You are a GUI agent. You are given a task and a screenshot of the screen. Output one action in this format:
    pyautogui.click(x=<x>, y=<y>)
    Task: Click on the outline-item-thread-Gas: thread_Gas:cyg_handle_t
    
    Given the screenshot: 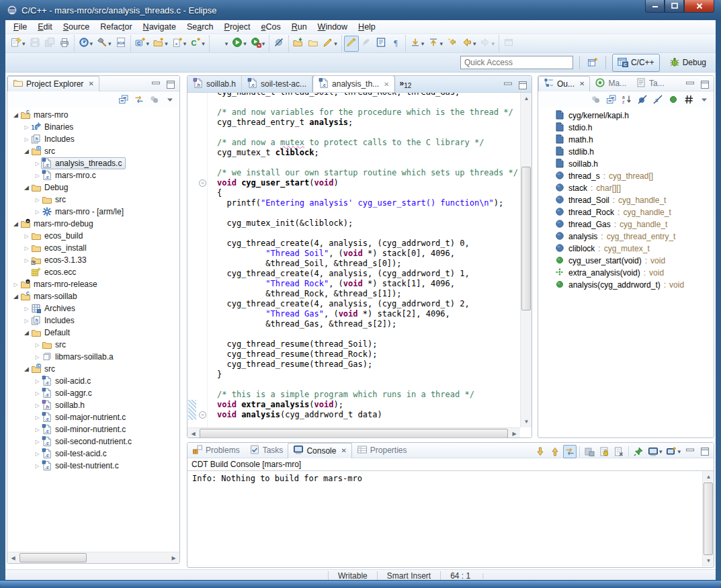 What is the action you would take?
    pyautogui.click(x=626, y=224)
    